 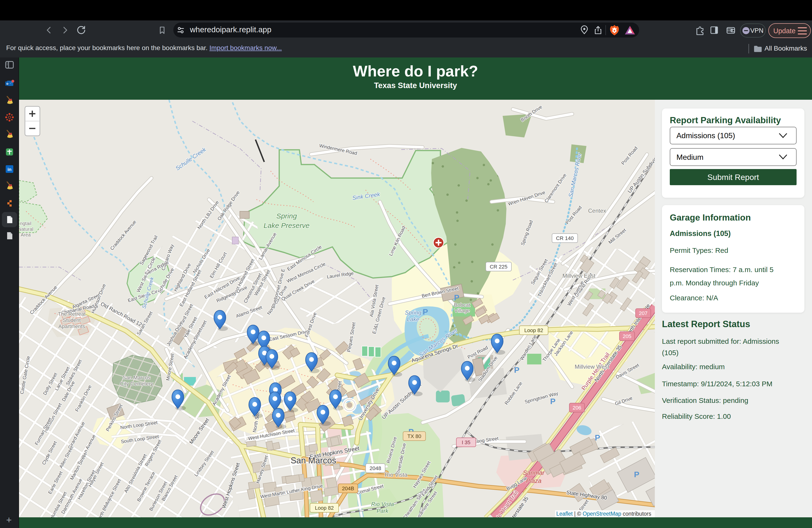 What do you see at coordinates (534, 481) in the screenshot?
I see `svg-text: Plaza` at bounding box center [534, 481].